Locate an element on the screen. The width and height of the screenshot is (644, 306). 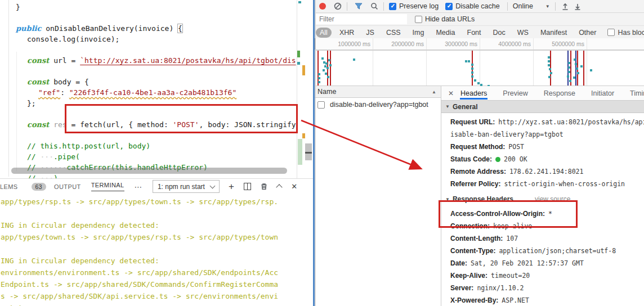
close-detail-icon: ✕ is located at coordinates (451, 93).